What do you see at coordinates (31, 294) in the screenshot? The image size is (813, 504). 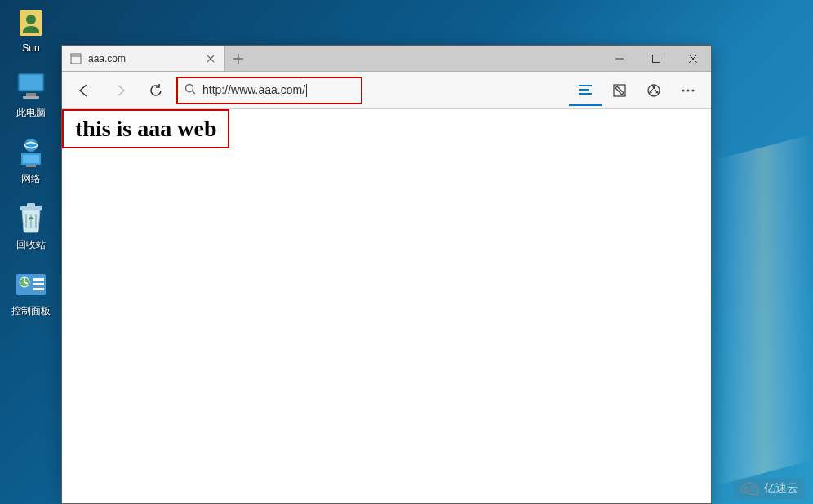 I see `desktop-icon-controlpanel: 控制面板` at bounding box center [31, 294].